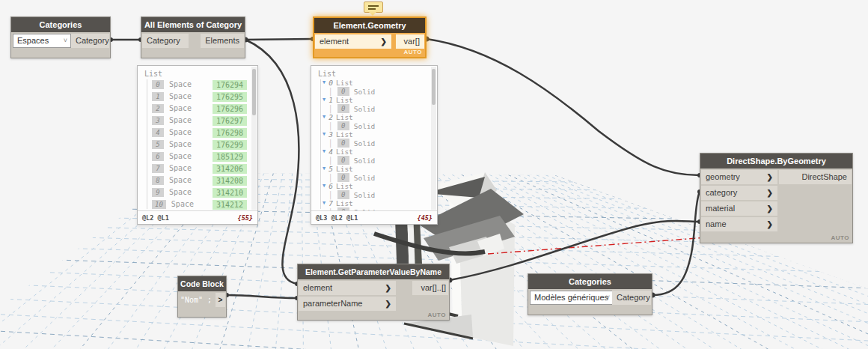 This screenshot has width=868, height=349. I want to click on node-title: Element.GetParameterValueByName, so click(373, 272).